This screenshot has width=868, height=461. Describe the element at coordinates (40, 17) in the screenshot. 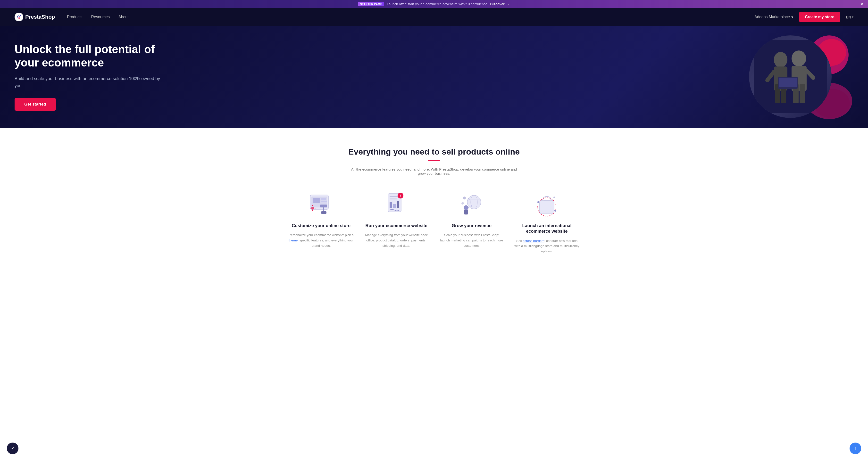

I see `logo-text: PrestaShop` at that location.